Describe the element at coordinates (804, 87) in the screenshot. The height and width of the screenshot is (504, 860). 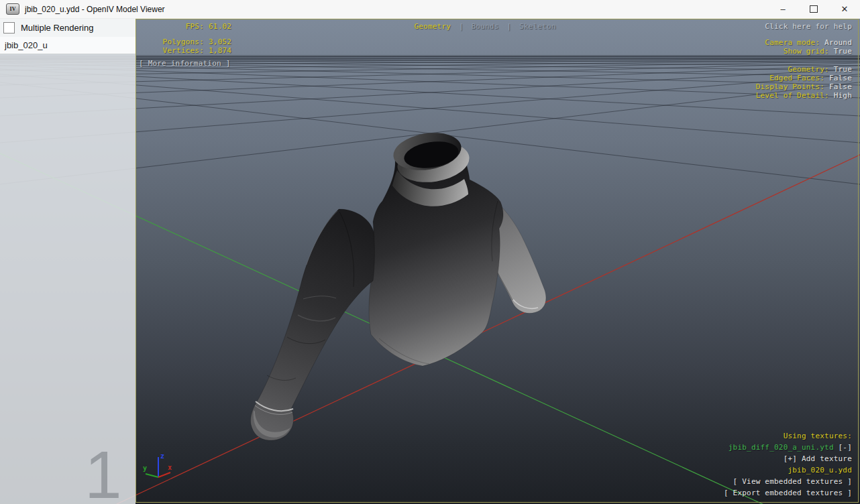
I see `display-points-row: Display Points: False` at that location.